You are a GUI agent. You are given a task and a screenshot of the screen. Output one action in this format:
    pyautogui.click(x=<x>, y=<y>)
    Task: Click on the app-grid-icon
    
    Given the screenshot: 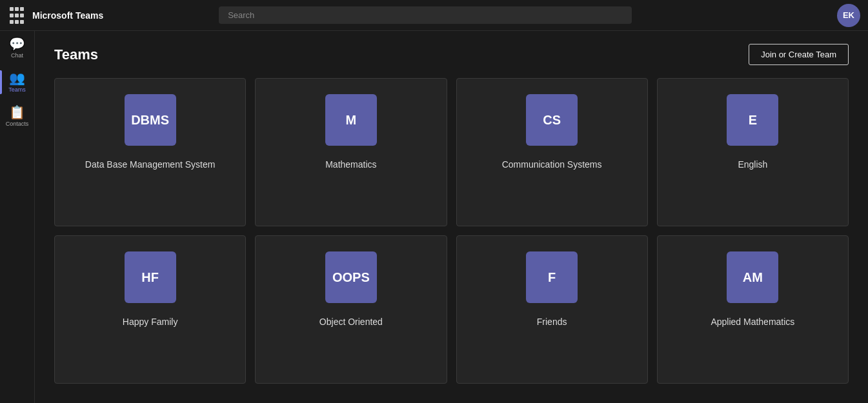 What is the action you would take?
    pyautogui.click(x=17, y=15)
    